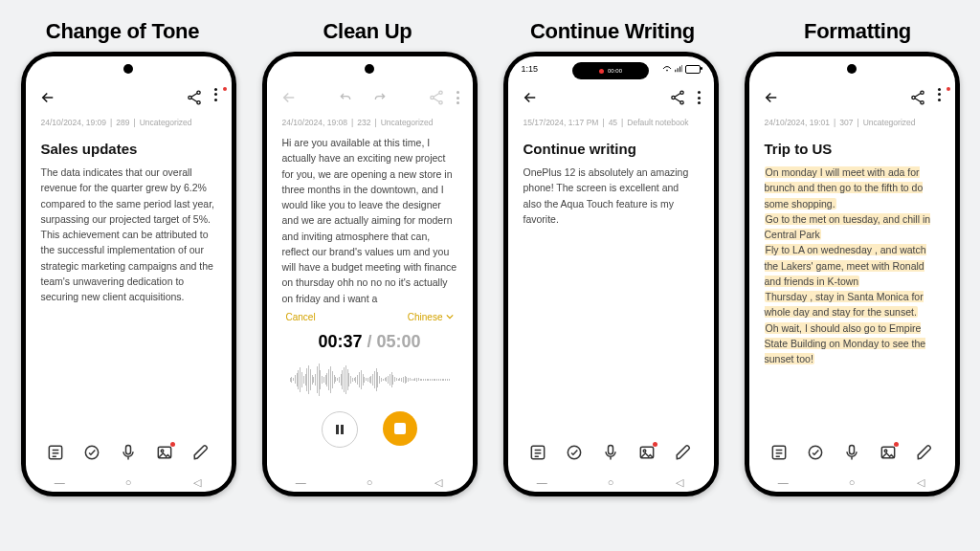 This screenshot has height=551, width=980. I want to click on status-time: 1:15, so click(530, 69).